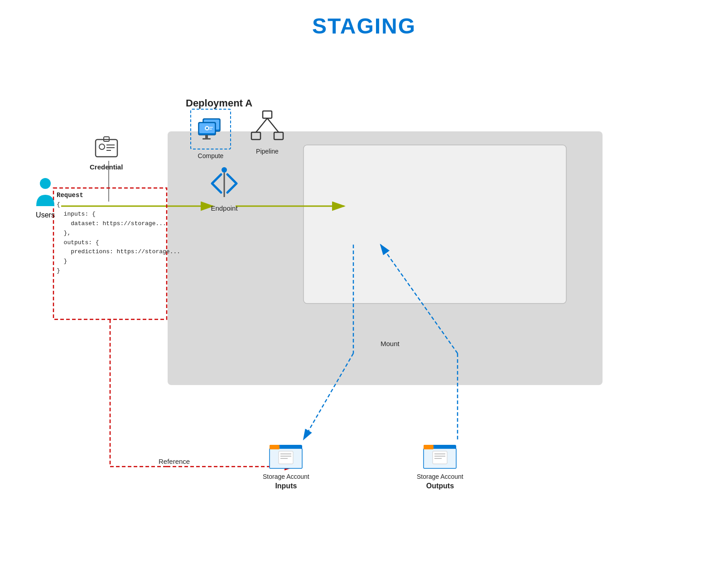  I want to click on deployment-label: Deployment A, so click(219, 103).